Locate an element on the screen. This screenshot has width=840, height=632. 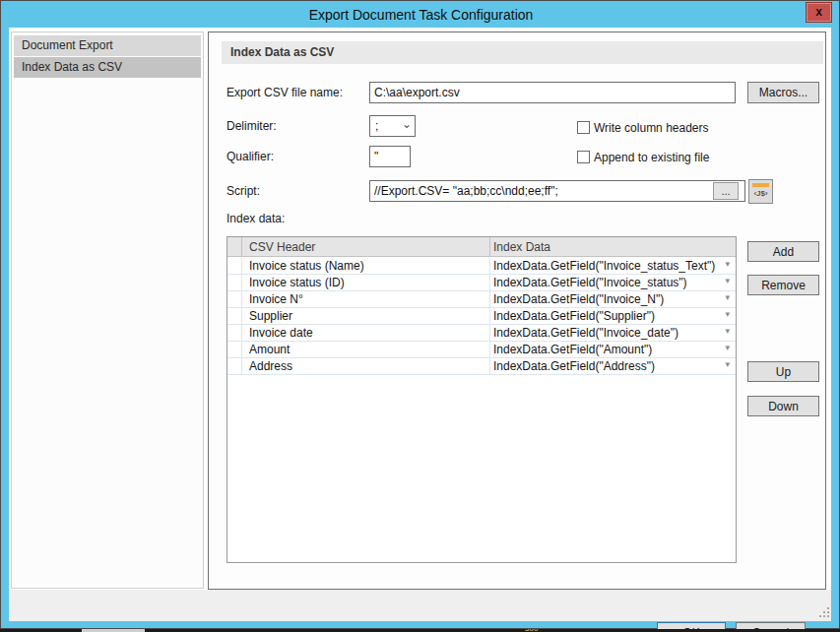
table-row: AmountIndexData.GetField("Amount")▾ is located at coordinates (482, 350).